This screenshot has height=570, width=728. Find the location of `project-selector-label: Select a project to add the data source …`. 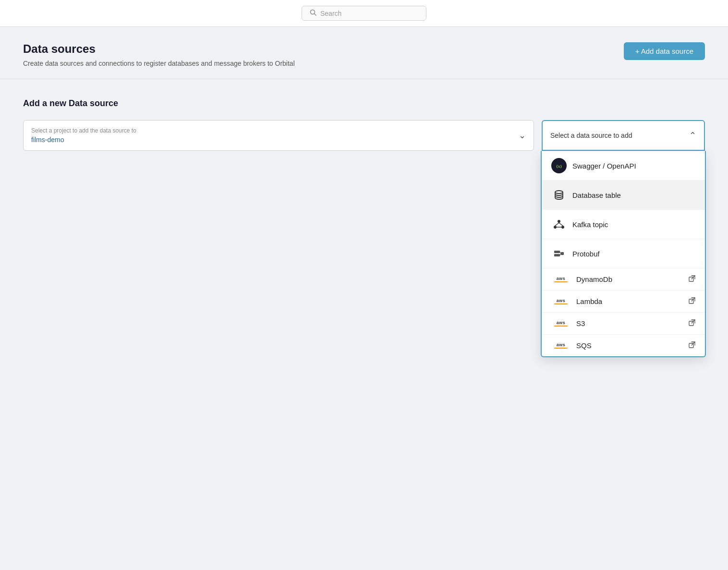

project-selector-label: Select a project to add the data source … is located at coordinates (279, 131).